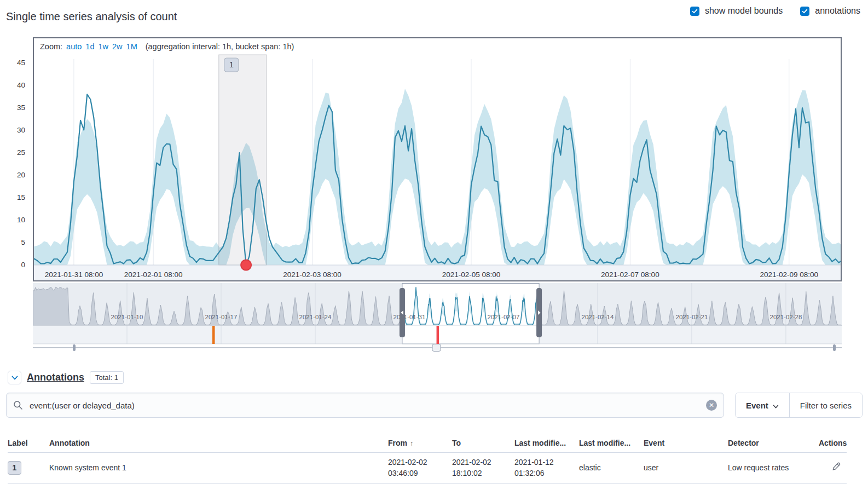 Image resolution: width=868 pixels, height=495 pixels. I want to click on context-navigator-chart: 2021-01-102021-01-172021-01-242021-01-31…, so click(437, 318).